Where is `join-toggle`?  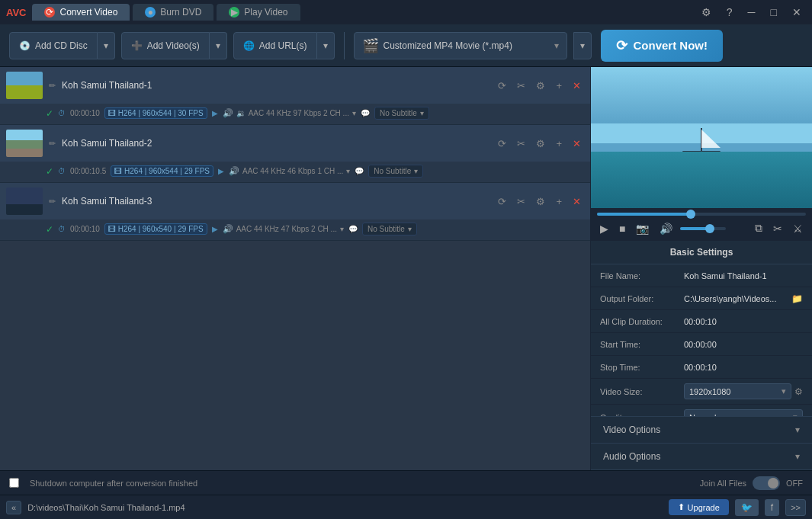
join-toggle is located at coordinates (766, 483).